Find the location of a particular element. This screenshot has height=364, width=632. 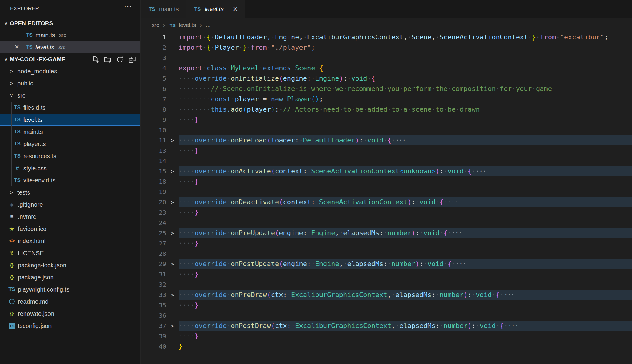

tree-item-tsconfig.json: TStsconfig.json is located at coordinates (70, 326).